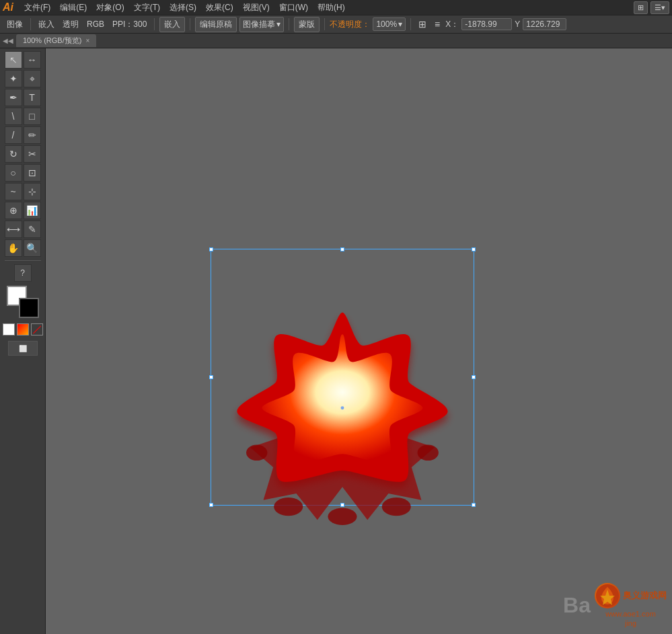 The width and height of the screenshot is (672, 634). Describe the element at coordinates (15, 24) in the screenshot. I see `embed-label: 图像` at that location.